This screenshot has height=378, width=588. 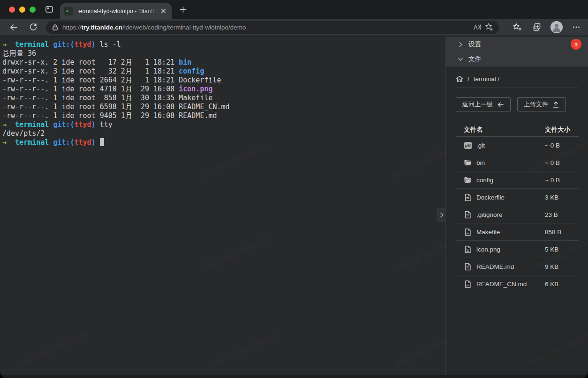 I want to click on file-name: .git, so click(x=511, y=145).